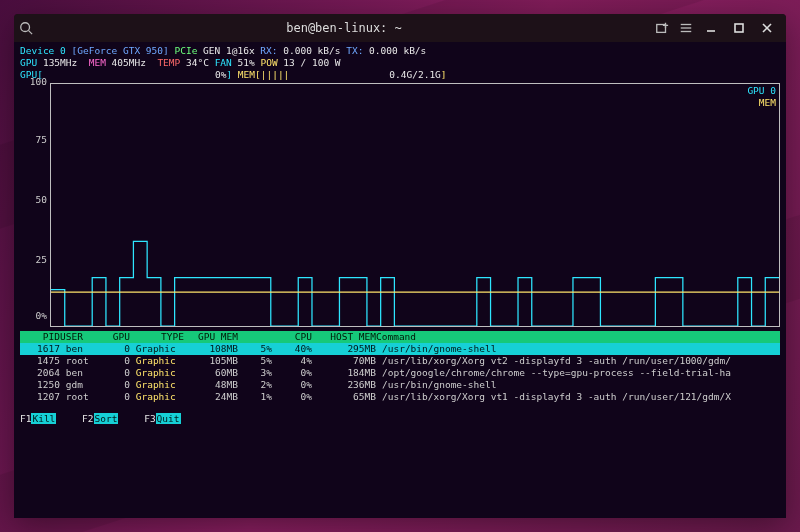  What do you see at coordinates (762, 97) in the screenshot?
I see `graph-legend: GPU 0 MEM` at bounding box center [762, 97].